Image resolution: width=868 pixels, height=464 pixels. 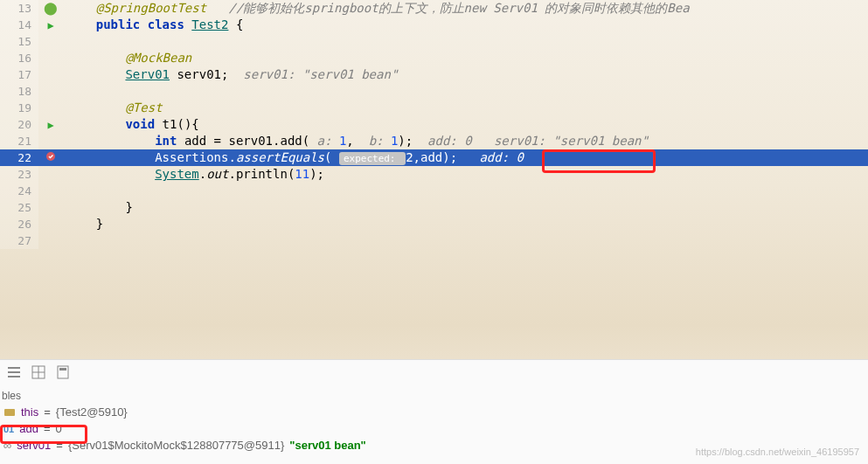 What do you see at coordinates (30, 412) in the screenshot?
I see `var-name: this` at bounding box center [30, 412].